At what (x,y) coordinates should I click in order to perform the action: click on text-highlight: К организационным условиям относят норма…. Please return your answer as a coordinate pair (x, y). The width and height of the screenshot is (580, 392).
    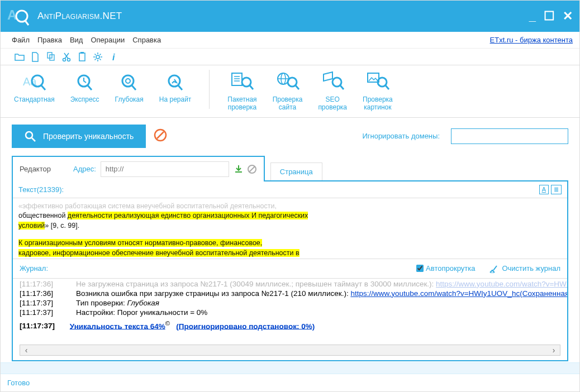
    Looking at the image, I should click on (140, 243).